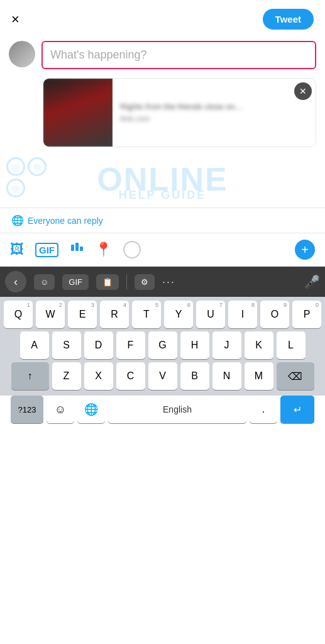 Image resolution: width=325 pixels, height=644 pixels. Describe the element at coordinates (65, 221) in the screenshot. I see `reply-label: Everyone can reply` at that location.